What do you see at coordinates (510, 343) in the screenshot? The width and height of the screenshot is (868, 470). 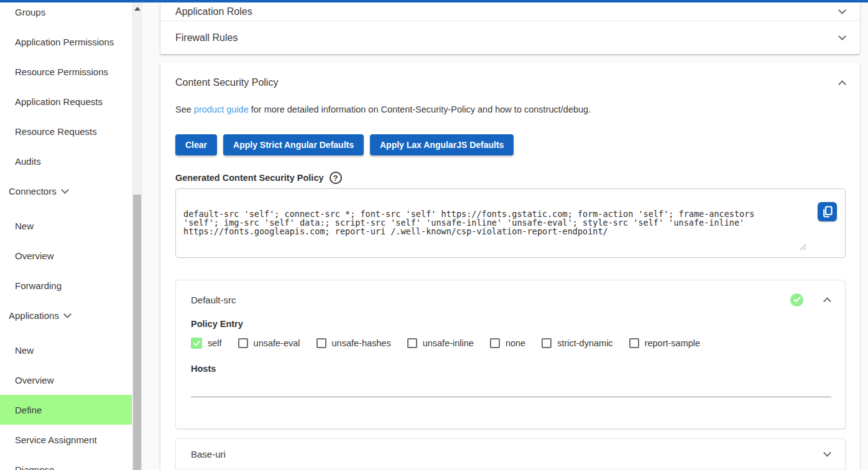 I see `policy-entry-options: selfunsafe-evalunsafe-hashesunsafe-inlin…` at bounding box center [510, 343].